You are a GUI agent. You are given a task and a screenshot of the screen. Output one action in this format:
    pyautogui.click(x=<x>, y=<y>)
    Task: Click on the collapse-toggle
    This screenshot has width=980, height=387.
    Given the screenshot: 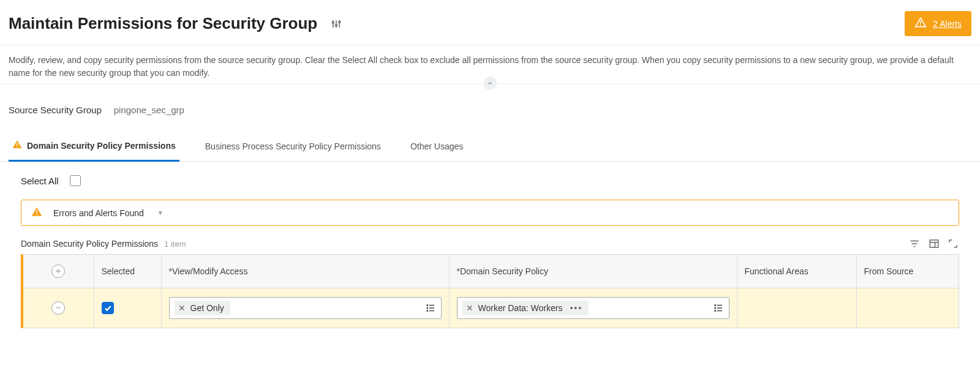 What is the action you would take?
    pyautogui.click(x=490, y=83)
    